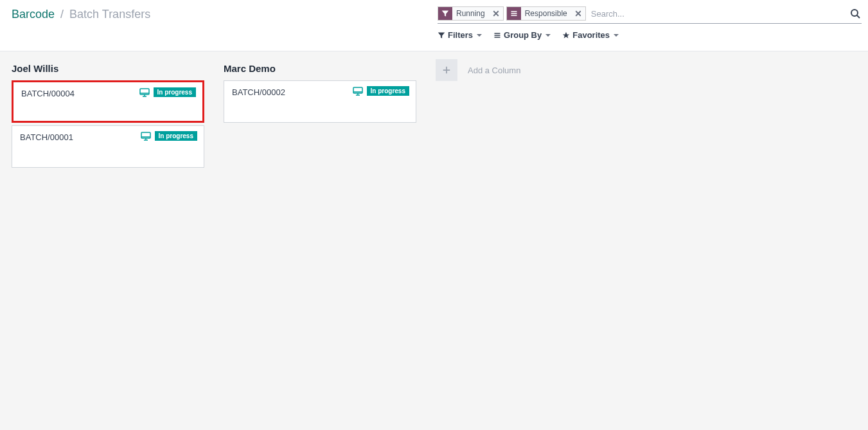  I want to click on kanban-card: BATCH/00001 In progress, so click(108, 147).